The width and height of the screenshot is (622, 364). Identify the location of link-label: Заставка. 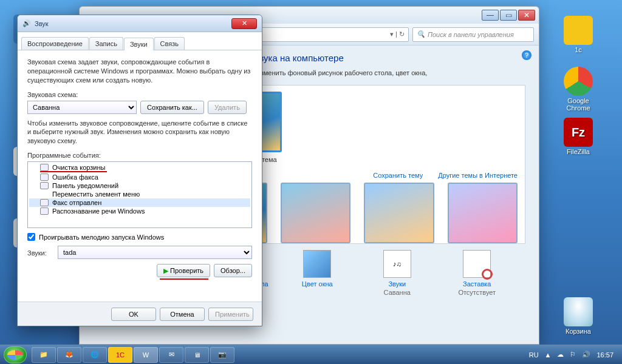
(477, 284).